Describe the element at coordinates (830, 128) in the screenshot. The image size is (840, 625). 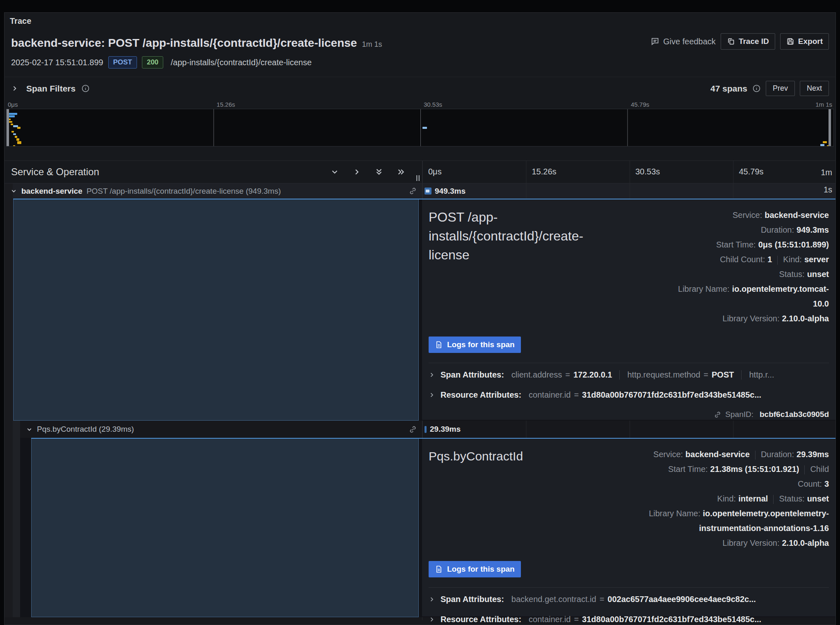
I see `minimap-right-handle` at that location.